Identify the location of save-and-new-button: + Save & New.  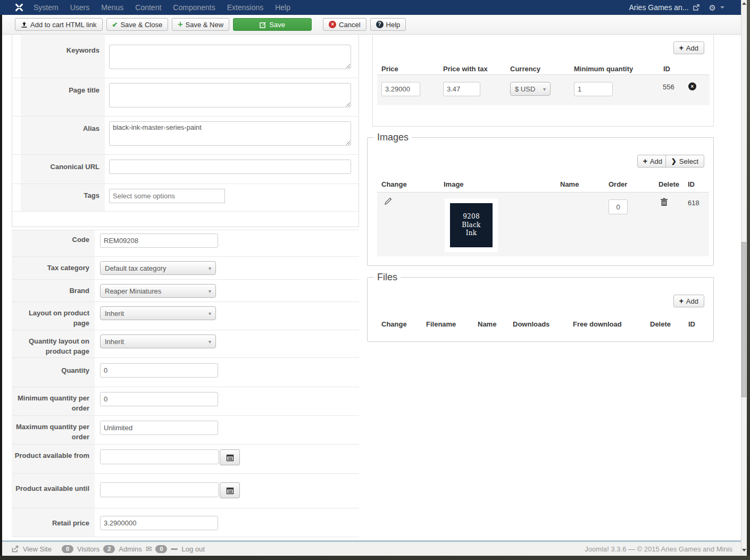
(201, 24).